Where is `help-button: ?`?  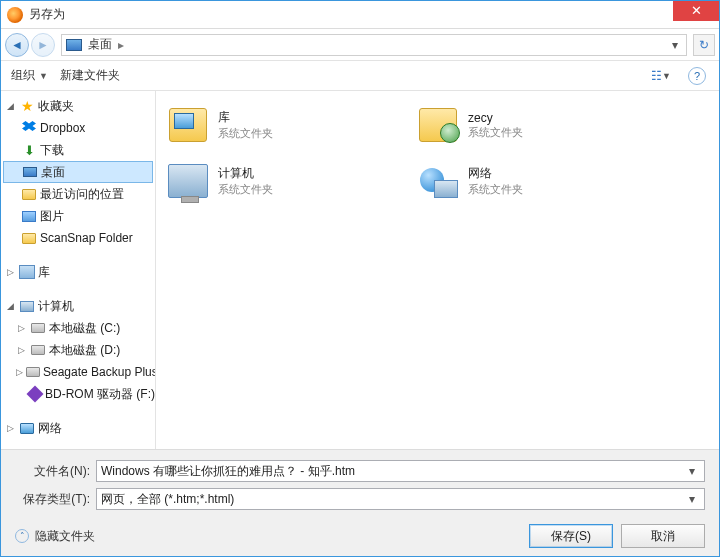 help-button: ? is located at coordinates (697, 76).